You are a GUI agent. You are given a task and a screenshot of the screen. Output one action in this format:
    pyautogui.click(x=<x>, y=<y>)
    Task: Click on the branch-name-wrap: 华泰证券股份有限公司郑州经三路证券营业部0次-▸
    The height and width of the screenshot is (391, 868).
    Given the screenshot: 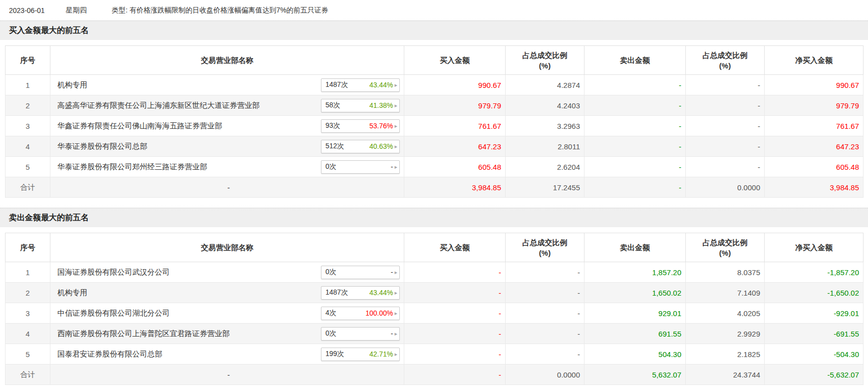 What is the action you would take?
    pyautogui.click(x=229, y=167)
    